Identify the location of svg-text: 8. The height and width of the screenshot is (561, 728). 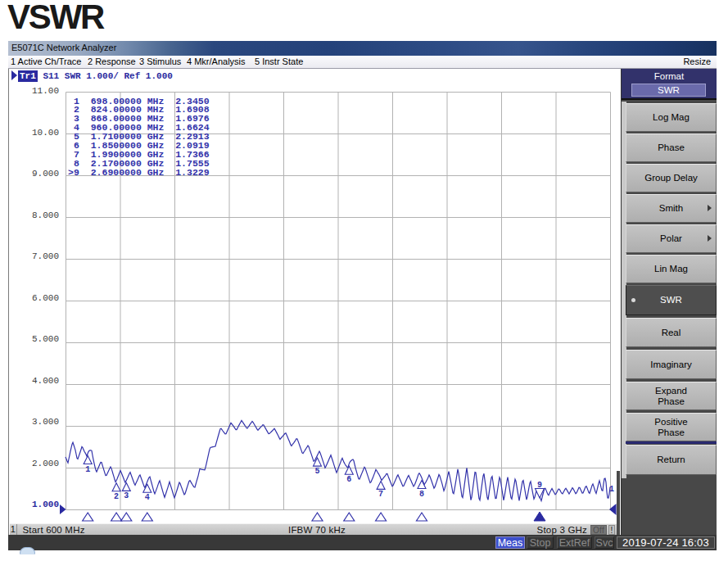
(422, 495).